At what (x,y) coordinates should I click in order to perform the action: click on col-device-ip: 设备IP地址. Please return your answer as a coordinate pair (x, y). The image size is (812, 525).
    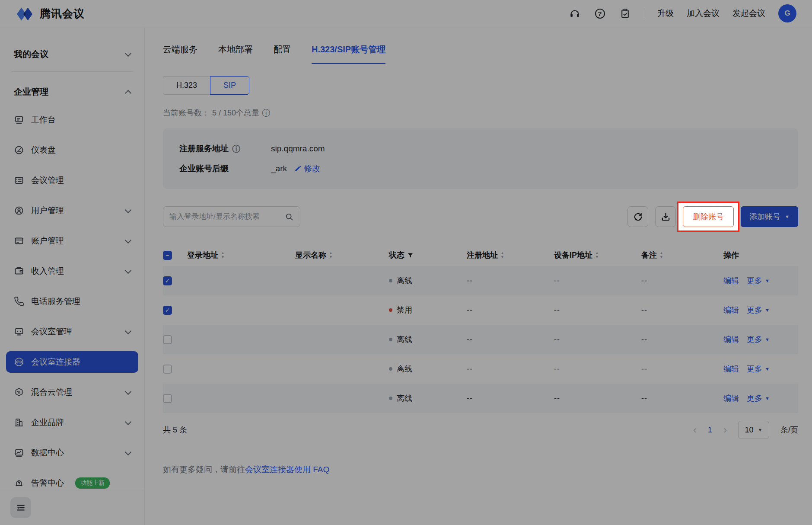
    Looking at the image, I should click on (573, 255).